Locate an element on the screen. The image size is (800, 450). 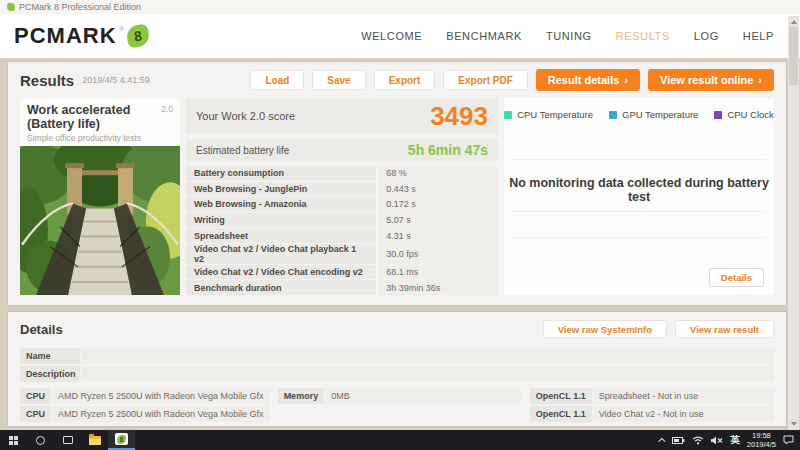
table-row: Web Browsing - Amazonia 0.172 s is located at coordinates (342, 204).